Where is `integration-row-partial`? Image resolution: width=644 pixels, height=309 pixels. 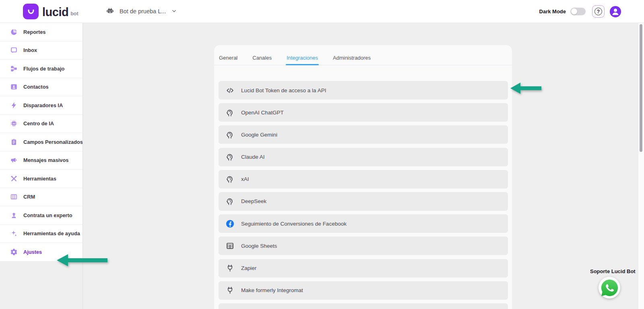 integration-row-partial is located at coordinates (363, 306).